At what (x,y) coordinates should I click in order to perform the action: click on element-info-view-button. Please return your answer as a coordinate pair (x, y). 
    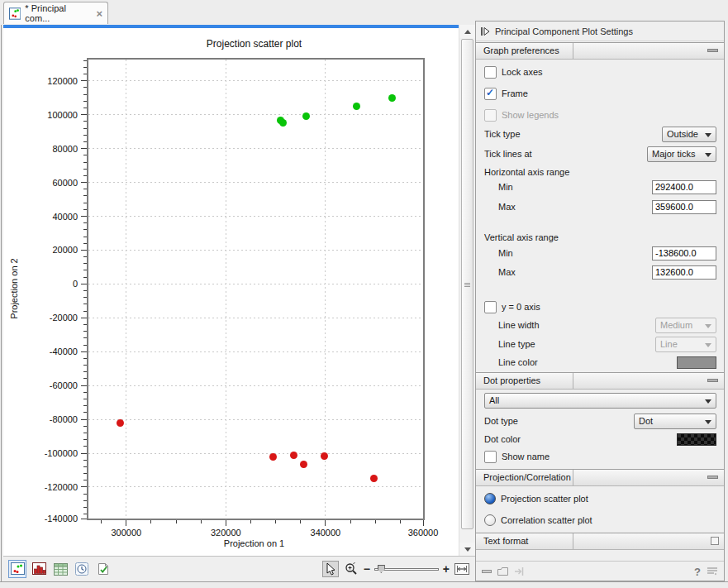
    Looking at the image, I should click on (103, 569).